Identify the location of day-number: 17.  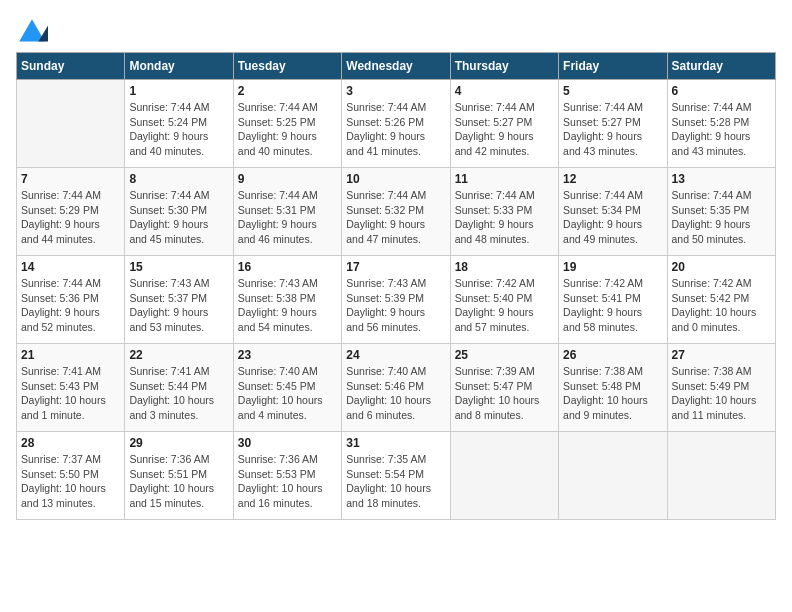
(396, 267).